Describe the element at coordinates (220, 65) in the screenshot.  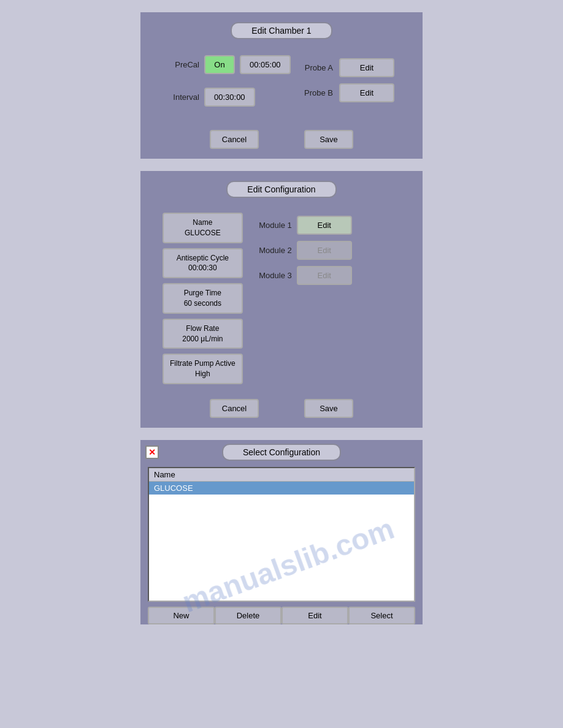
I see `precal-on-button: On` at that location.